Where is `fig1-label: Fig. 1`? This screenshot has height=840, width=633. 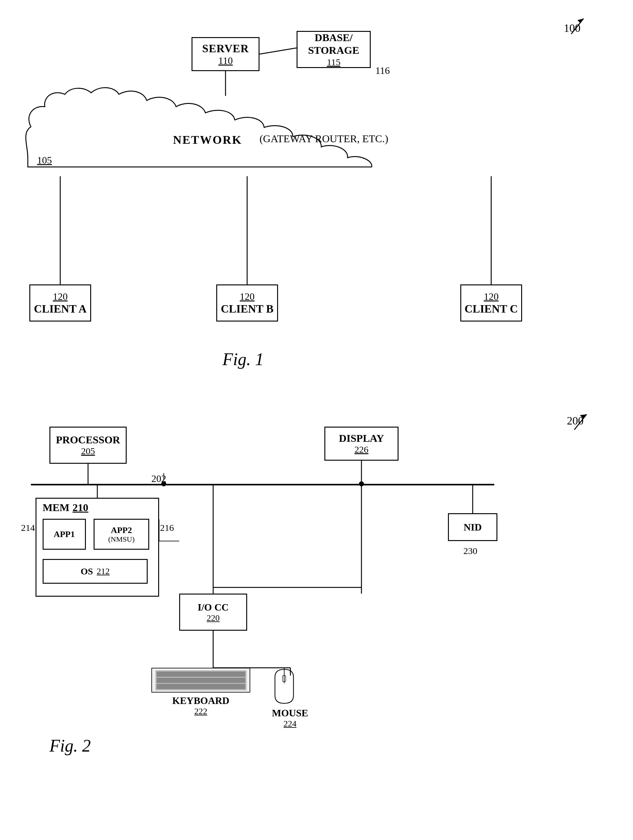
fig1-label: Fig. 1 is located at coordinates (243, 359).